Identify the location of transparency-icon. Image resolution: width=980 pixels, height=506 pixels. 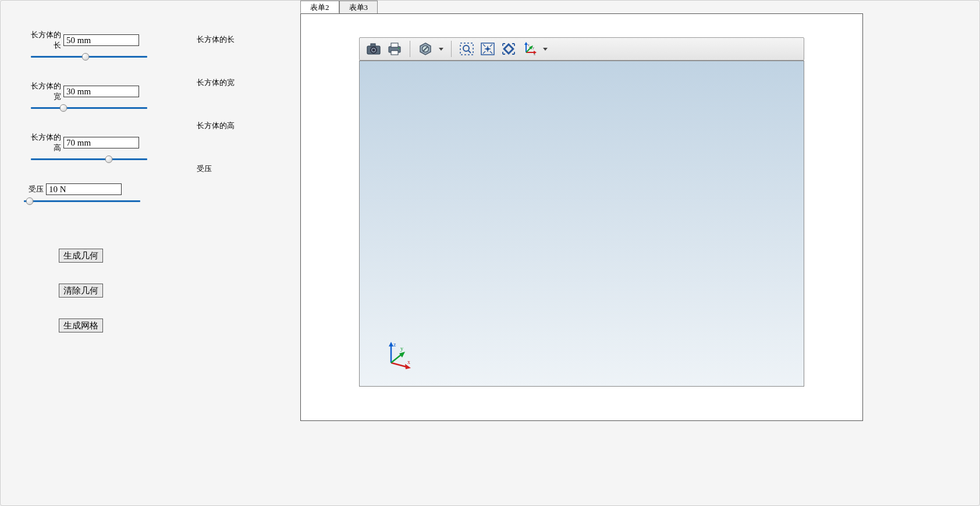
(425, 49).